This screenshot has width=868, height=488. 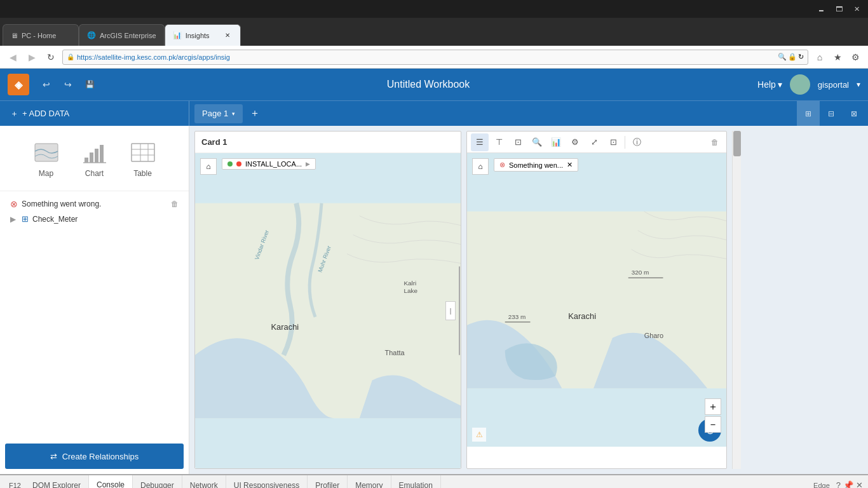 I want to click on address-bar-actions: 🔍 🔒 ↻, so click(x=790, y=57).